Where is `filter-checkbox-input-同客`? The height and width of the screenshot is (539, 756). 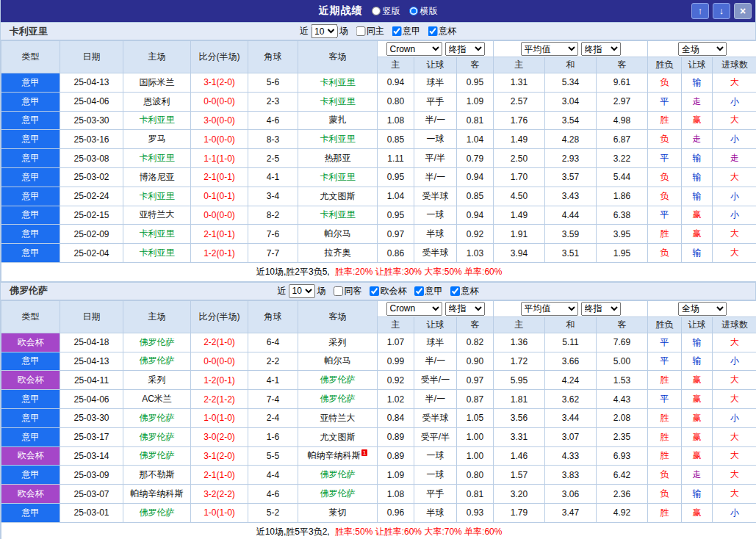 filter-checkbox-input-同客 is located at coordinates (338, 291).